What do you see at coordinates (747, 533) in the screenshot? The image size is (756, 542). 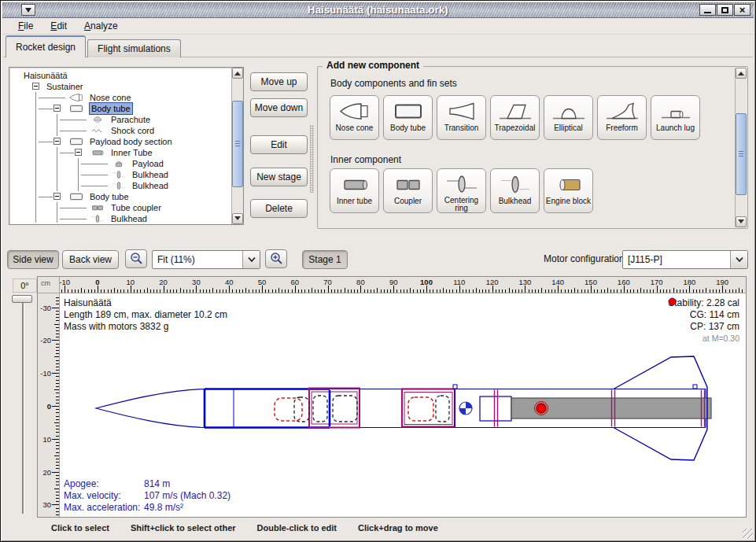 I see `resize-grip` at bounding box center [747, 533].